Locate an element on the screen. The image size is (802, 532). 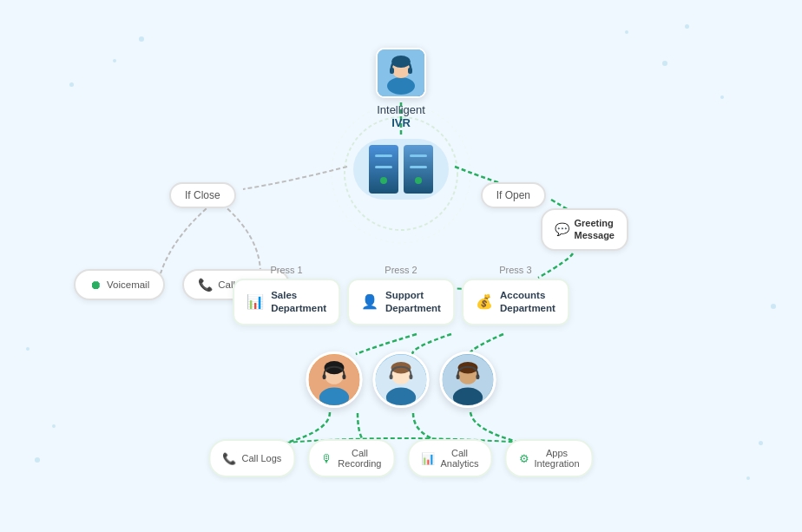
sales-icon: 📊 is located at coordinates (255, 302).